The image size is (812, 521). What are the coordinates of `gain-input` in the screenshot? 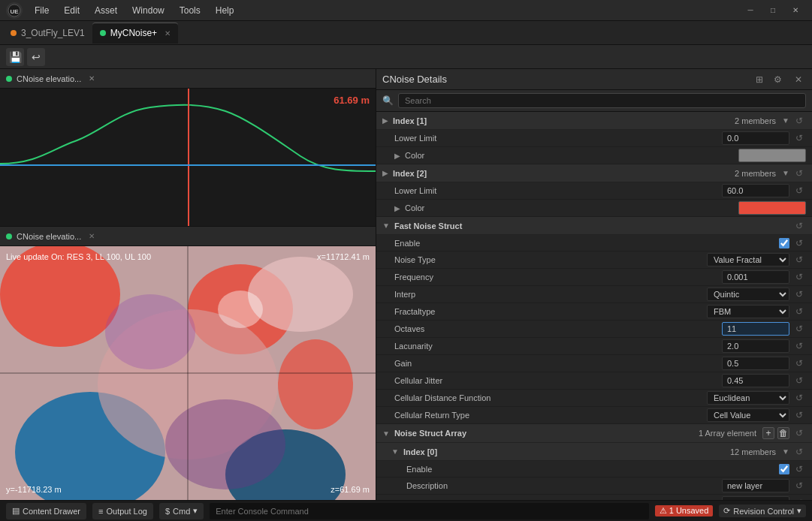 It's located at (756, 363).